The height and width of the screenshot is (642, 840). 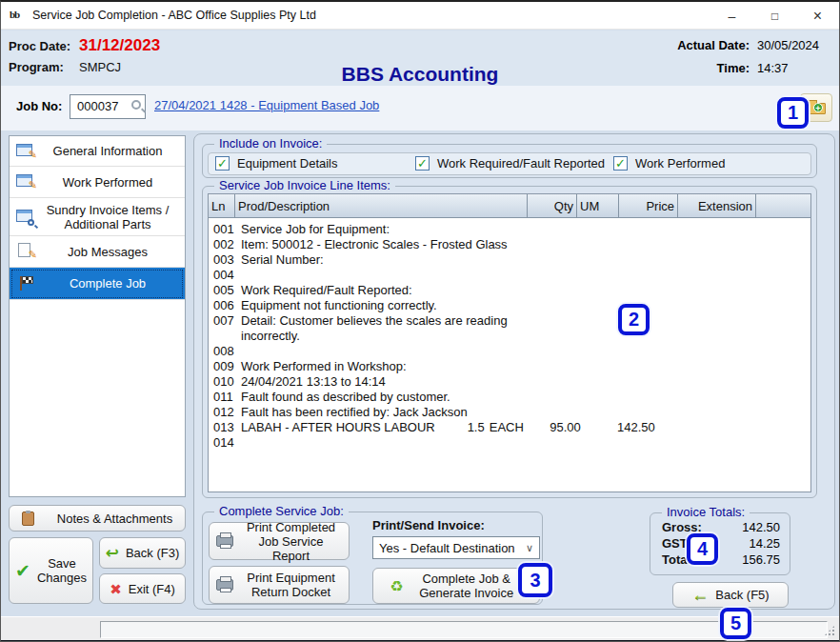 I want to click on col-ext: Extension, so click(x=717, y=206).